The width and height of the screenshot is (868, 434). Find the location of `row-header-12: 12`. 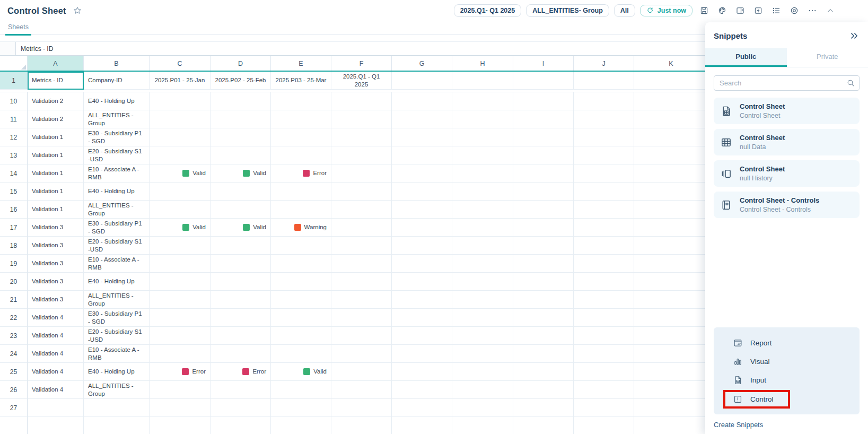

row-header-12: 12 is located at coordinates (14, 137).